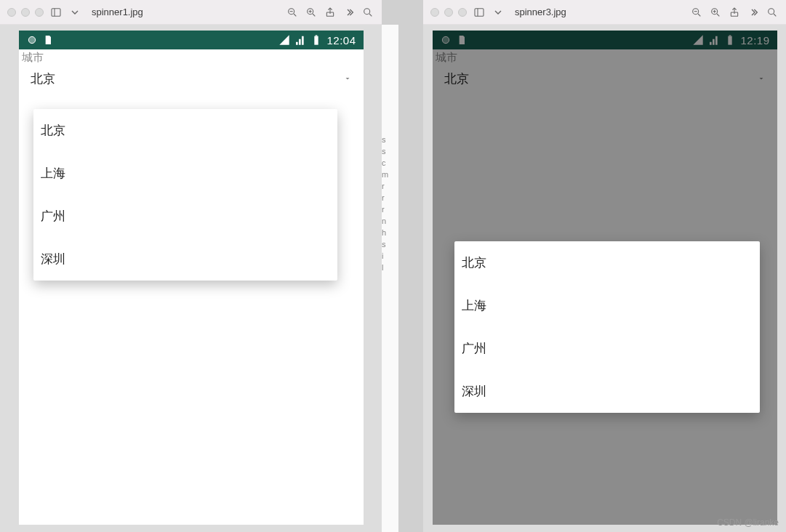  I want to click on dialog-item: 深圳, so click(607, 391).